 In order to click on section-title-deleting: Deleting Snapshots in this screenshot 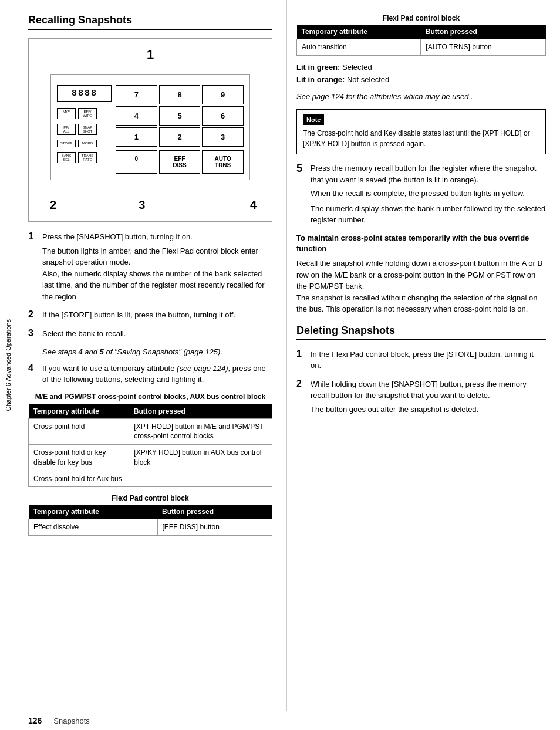, I will do `click(421, 332)`.